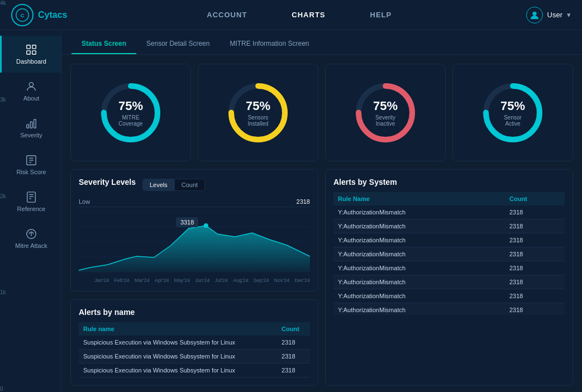  Describe the element at coordinates (31, 61) in the screenshot. I see `sidebar-item-label-dashboard: Dashboard` at that location.